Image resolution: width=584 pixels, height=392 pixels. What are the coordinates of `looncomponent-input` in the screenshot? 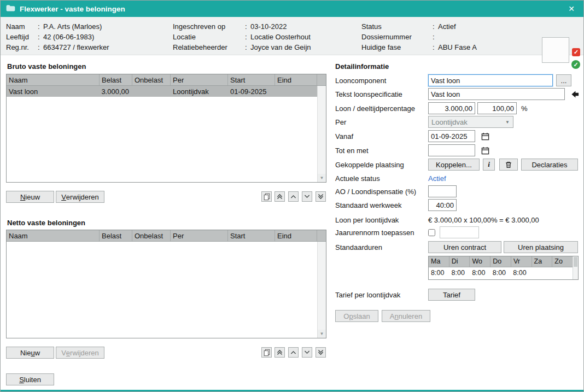 It's located at (490, 80).